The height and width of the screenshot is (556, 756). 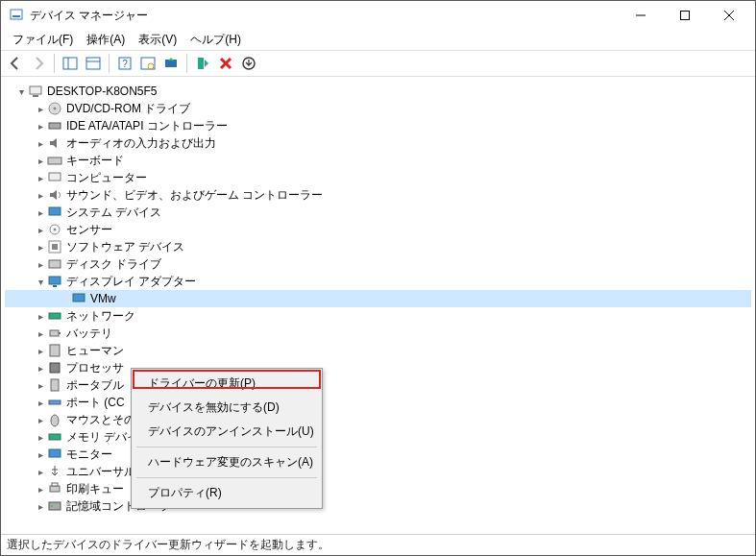 What do you see at coordinates (55, 454) in the screenshot?
I see `monitor-icon` at bounding box center [55, 454].